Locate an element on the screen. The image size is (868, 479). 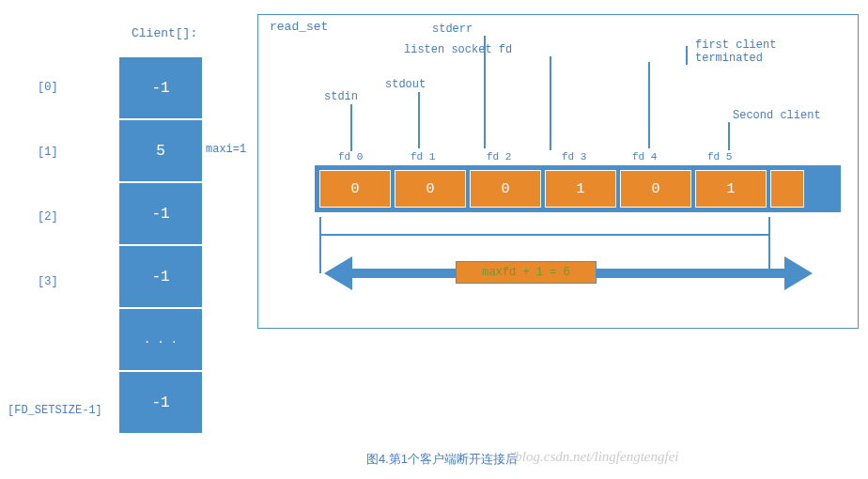
client-index-2: [2] is located at coordinates (48, 217).